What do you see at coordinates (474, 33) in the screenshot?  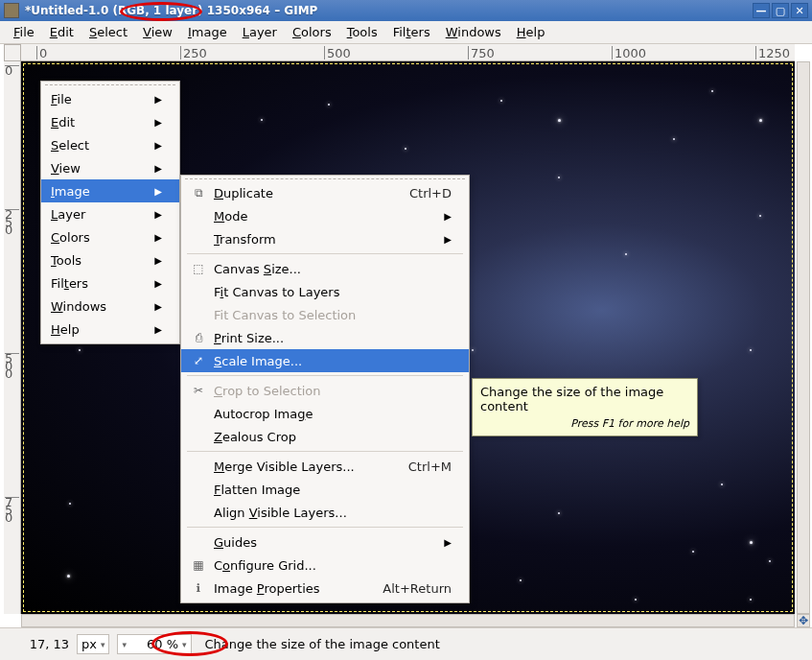 I see `menu-windows: Windows` at bounding box center [474, 33].